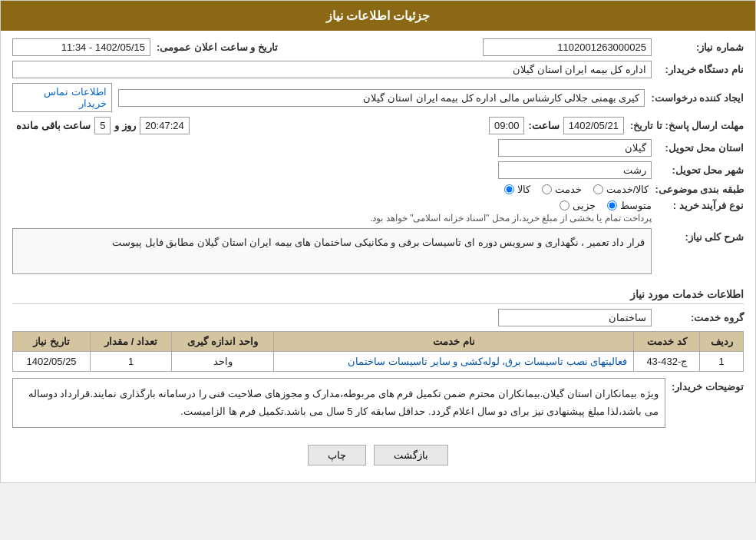  I want to click on back-button: بازگشت, so click(411, 455).